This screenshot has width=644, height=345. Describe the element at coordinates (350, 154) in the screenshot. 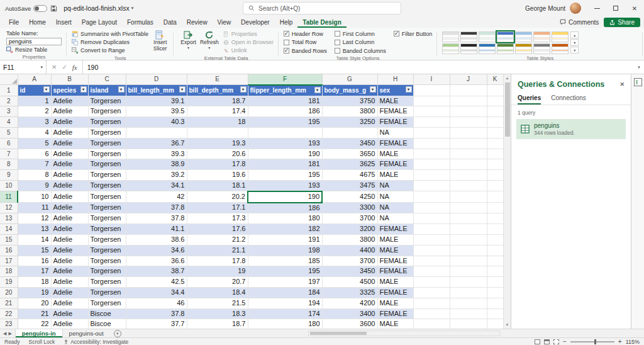

I see `grid-cell: 3650` at that location.